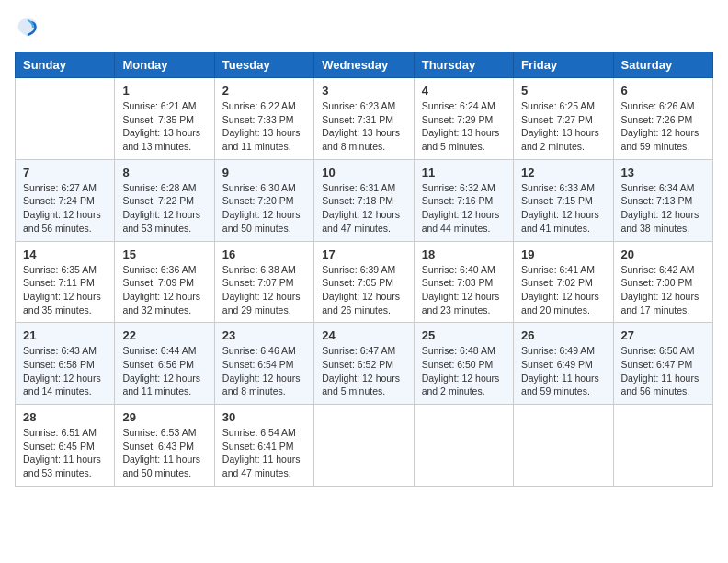 The width and height of the screenshot is (728, 563). I want to click on day-cell: 18Sunrise: 6:40 AMSunset: 7:03 PMDayligh…, so click(463, 282).